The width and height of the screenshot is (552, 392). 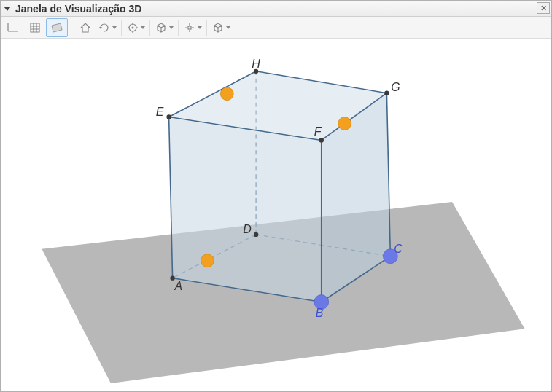 What do you see at coordinates (79, 9) in the screenshot?
I see `window-title: Janela de Visualização 3D` at bounding box center [79, 9].